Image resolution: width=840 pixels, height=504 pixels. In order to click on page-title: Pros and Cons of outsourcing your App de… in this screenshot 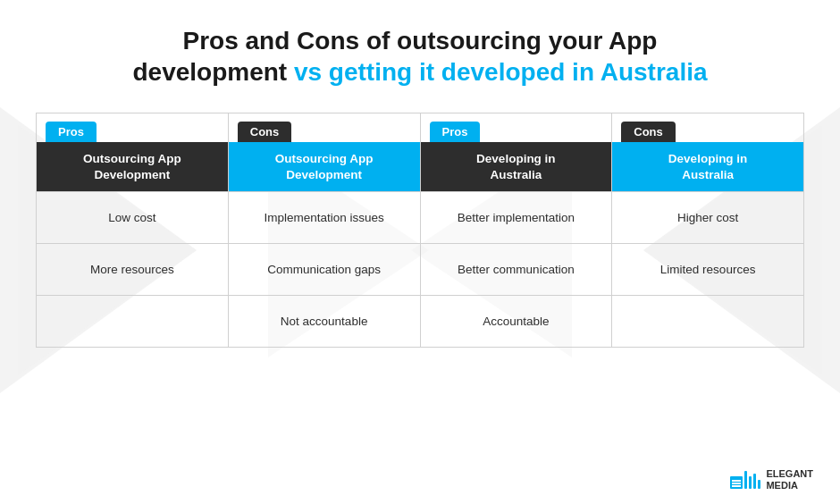, I will do `click(420, 56)`.